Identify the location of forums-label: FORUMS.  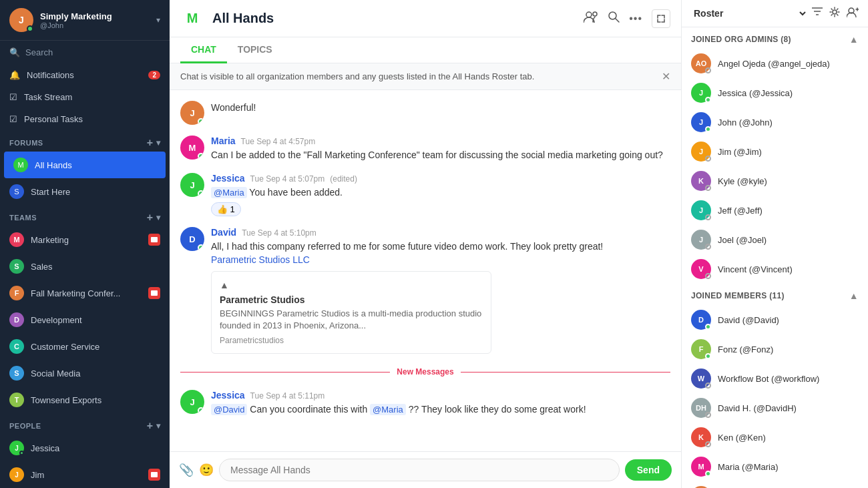
(27, 143).